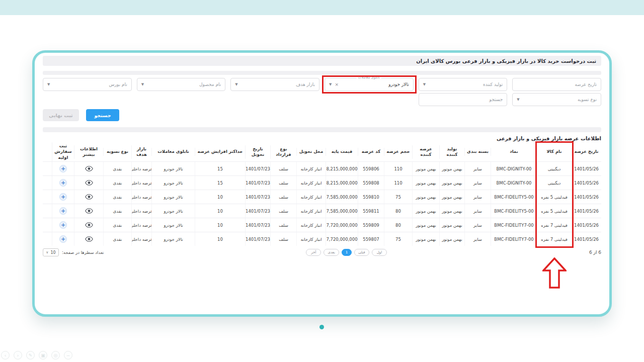 The width and height of the screenshot is (644, 362). What do you see at coordinates (463, 100) in the screenshot?
I see `search-input-wrap` at bounding box center [463, 100].